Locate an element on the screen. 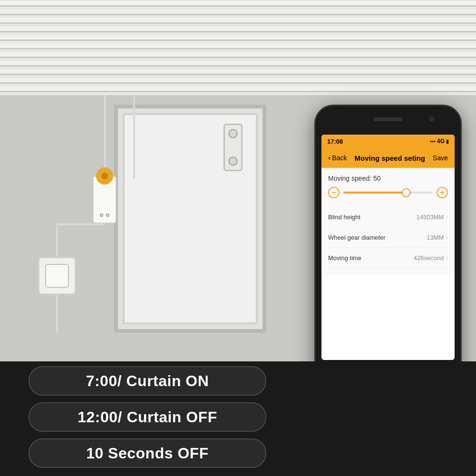 This screenshot has height=476, width=476. slider-thumb is located at coordinates (406, 193).